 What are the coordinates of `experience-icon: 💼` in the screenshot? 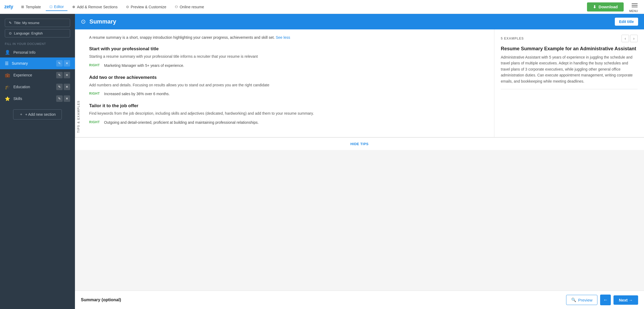 It's located at (7, 75).